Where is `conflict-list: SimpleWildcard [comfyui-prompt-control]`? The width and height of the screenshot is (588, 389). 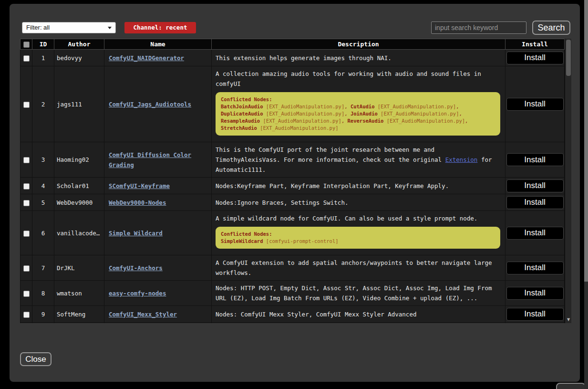 conflict-list: SimpleWildcard [comfyui-prompt-control] is located at coordinates (358, 242).